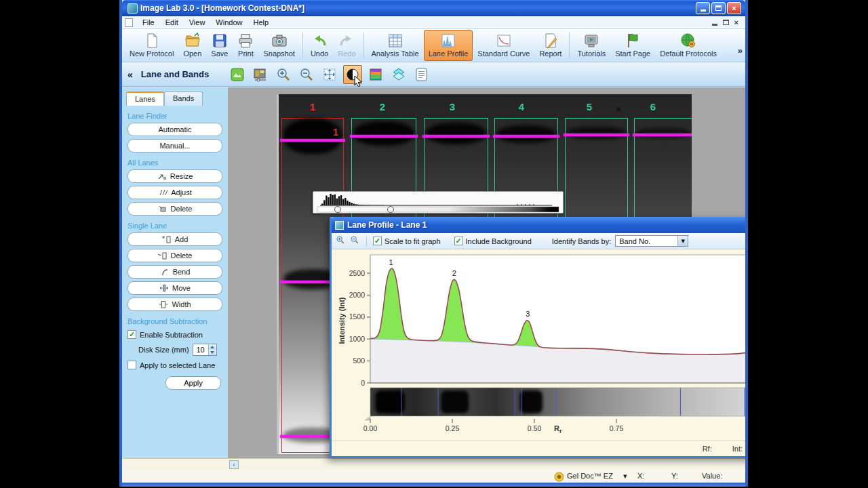 This screenshot has height=488, width=868. Describe the element at coordinates (726, 22) in the screenshot. I see `child-restore-icon` at that location.